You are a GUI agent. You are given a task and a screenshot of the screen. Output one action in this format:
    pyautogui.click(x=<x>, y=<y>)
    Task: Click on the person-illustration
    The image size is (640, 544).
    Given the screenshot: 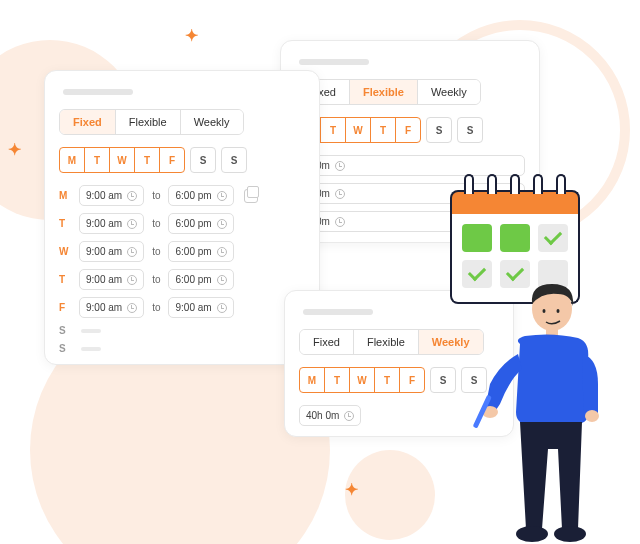 What is the action you would take?
    pyautogui.click(x=545, y=404)
    